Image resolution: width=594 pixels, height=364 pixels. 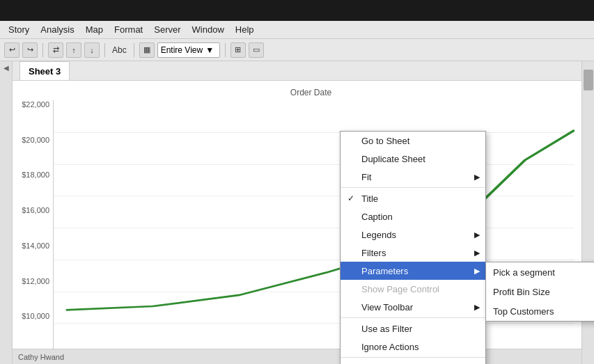 What do you see at coordinates (353, 198) in the screenshot?
I see `check-title: ✓` at bounding box center [353, 198].